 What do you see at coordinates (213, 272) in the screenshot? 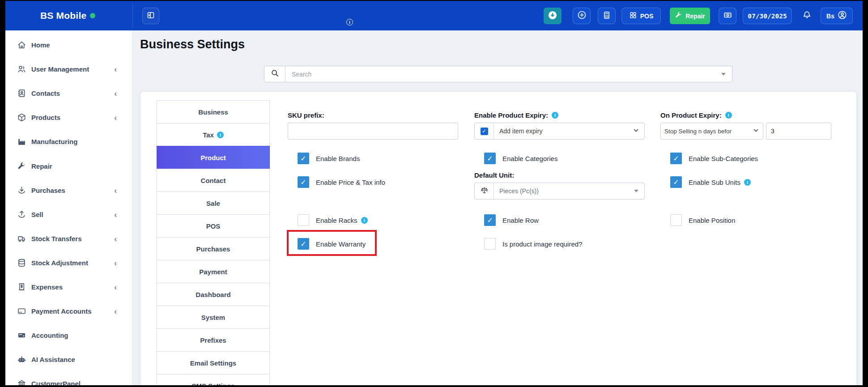
I see `tab-payment: Payment` at bounding box center [213, 272].